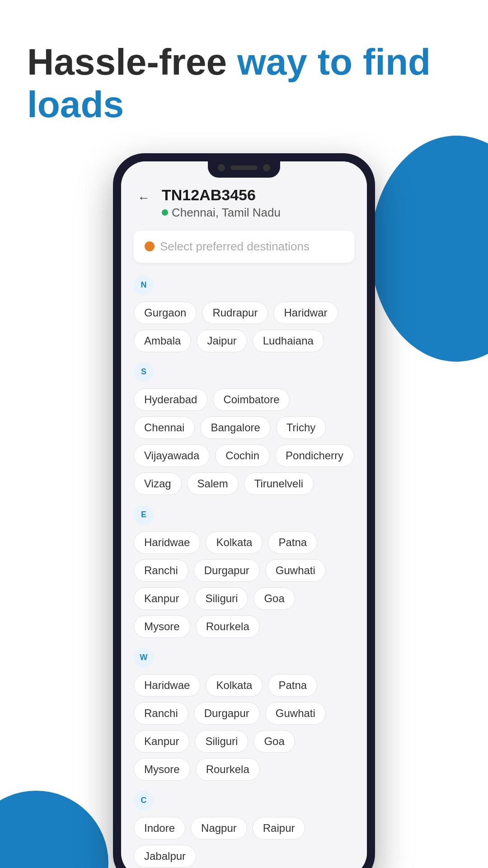 This screenshot has height=868, width=488. What do you see at coordinates (221, 341) in the screenshot?
I see `destination-chip: Jaipur` at bounding box center [221, 341].